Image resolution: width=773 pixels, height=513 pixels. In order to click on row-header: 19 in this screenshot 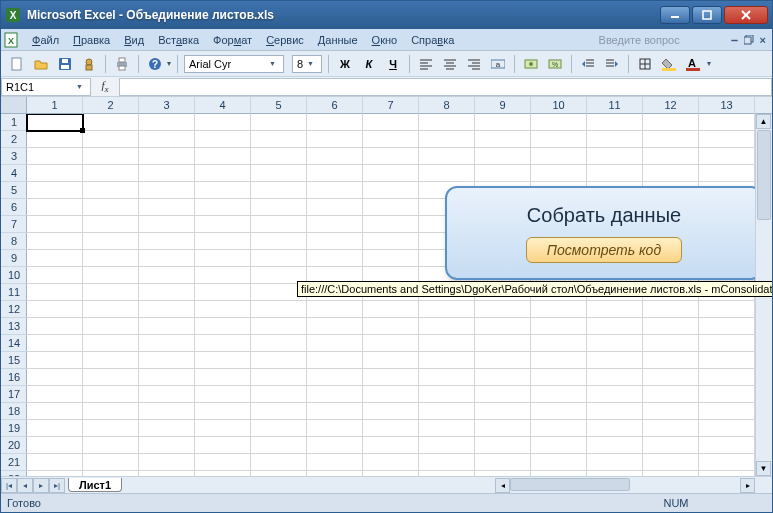, I will do `click(14, 428)`.